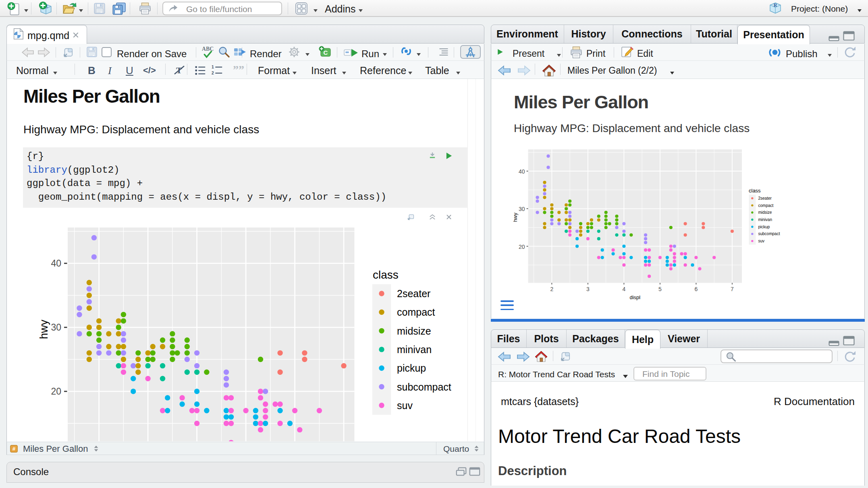 The image size is (868, 488). What do you see at coordinates (635, 297) in the screenshot?
I see `svg-text: displ` at bounding box center [635, 297].